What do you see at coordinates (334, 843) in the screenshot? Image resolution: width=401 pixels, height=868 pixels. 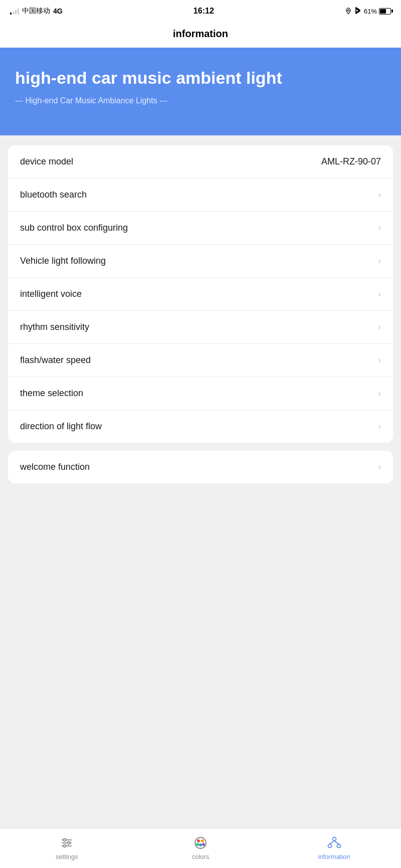 I see `information-icon` at bounding box center [334, 843].